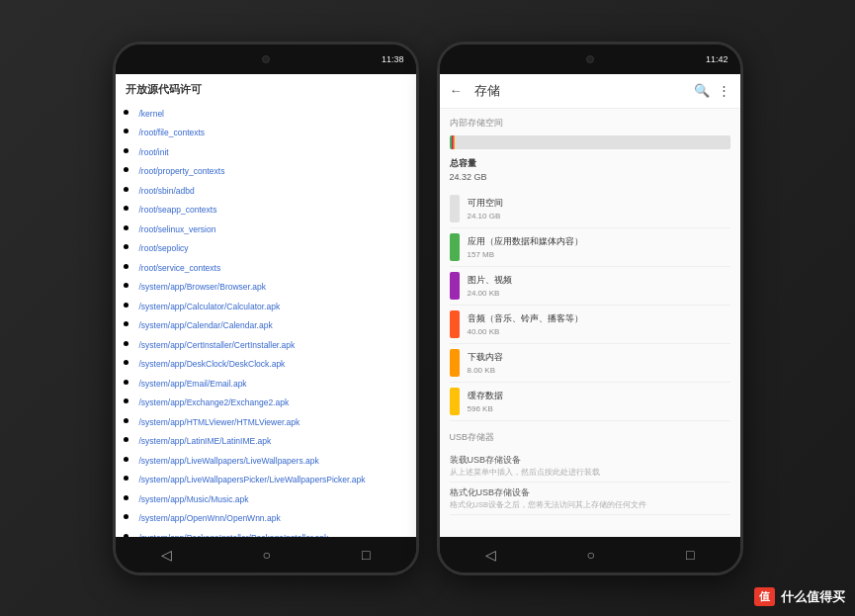 Image resolution: width=855 pixels, height=616 pixels. Describe the element at coordinates (273, 246) in the screenshot. I see `list-item: /root/sepolicy` at that location.